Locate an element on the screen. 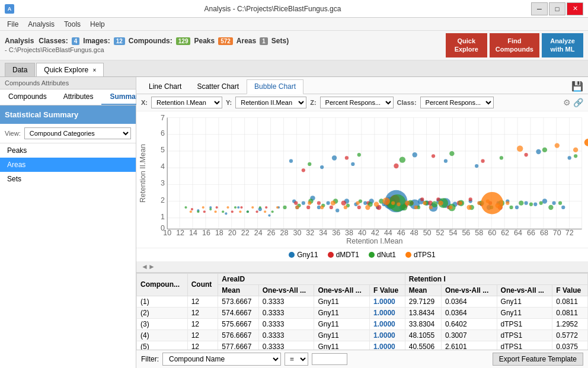  class-dropdown: Percent Respons... is located at coordinates (457, 103).